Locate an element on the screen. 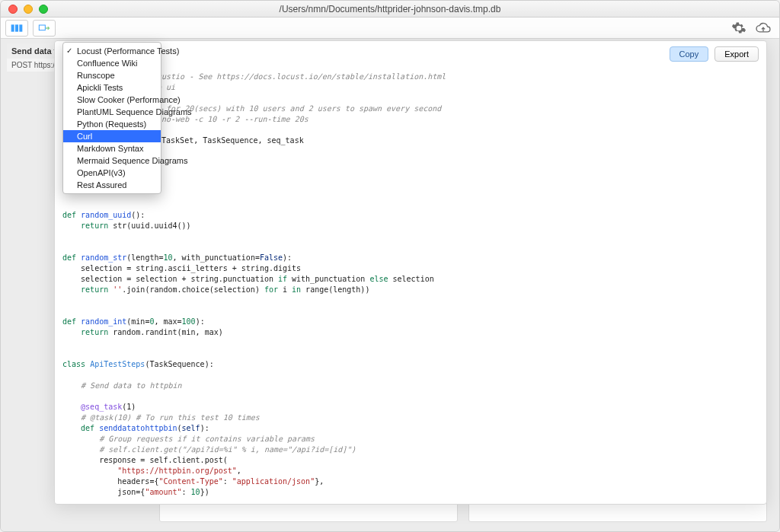 Image resolution: width=780 pixels, height=532 pixels. exporter-option: Markdown Syntax is located at coordinates (112, 148).